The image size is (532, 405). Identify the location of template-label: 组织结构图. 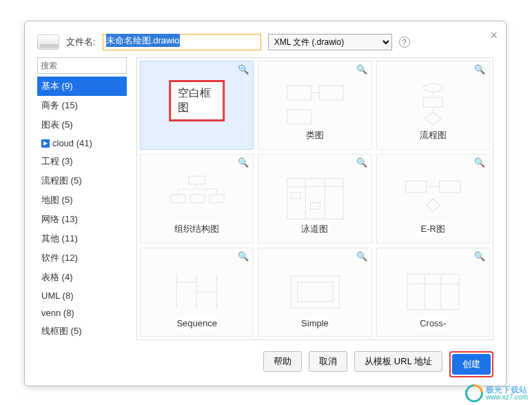
(197, 229).